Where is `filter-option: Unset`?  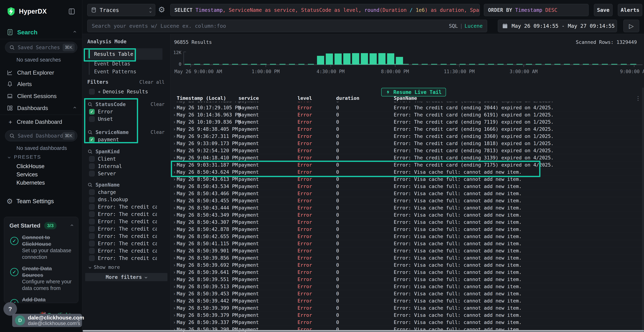
filter-option: Unset is located at coordinates (126, 119).